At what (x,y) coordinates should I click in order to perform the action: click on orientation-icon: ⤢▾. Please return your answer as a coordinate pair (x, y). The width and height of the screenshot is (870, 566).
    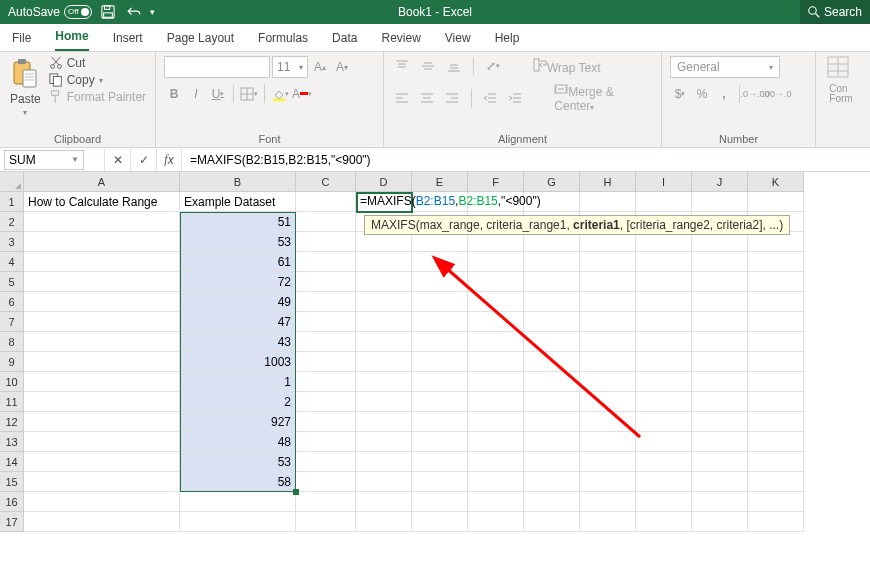
    Looking at the image, I should click on (493, 66).